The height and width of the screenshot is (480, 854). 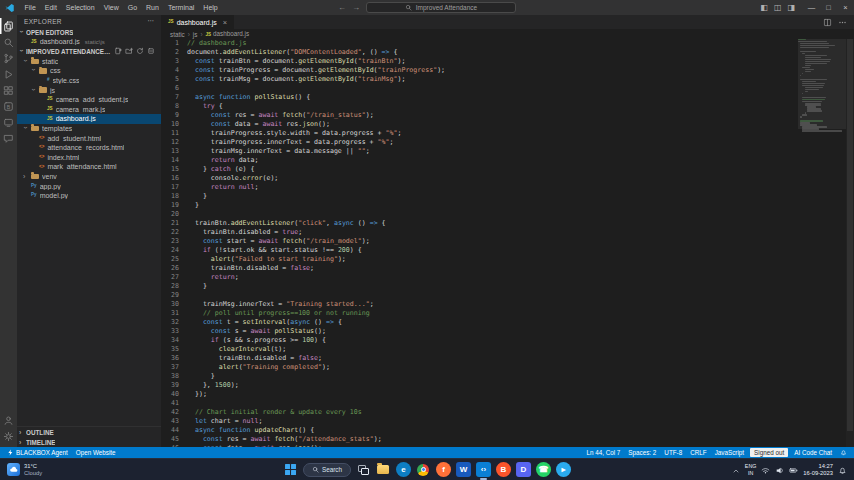 I want to click on tray-battery, so click(x=794, y=470).